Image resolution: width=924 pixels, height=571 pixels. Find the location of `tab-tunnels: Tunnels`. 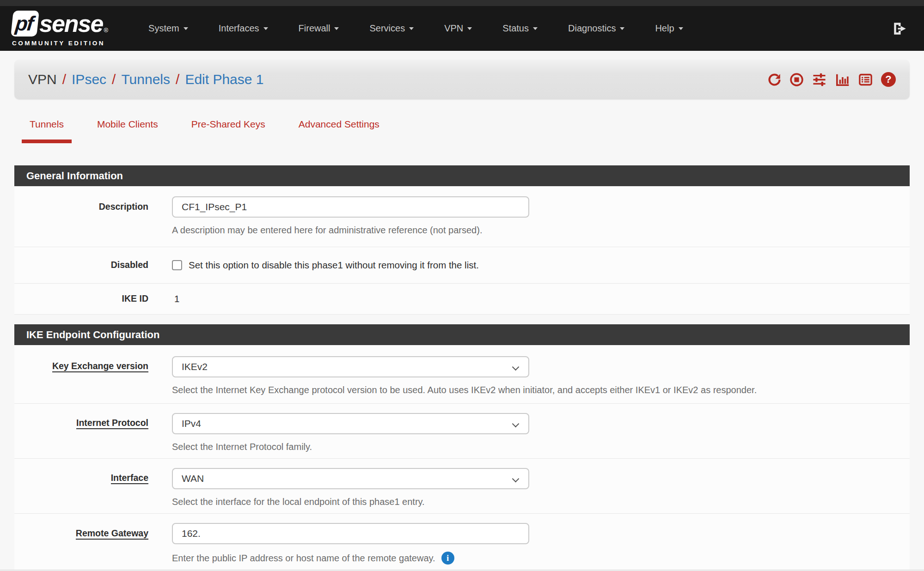

tab-tunnels: Tunnels is located at coordinates (47, 131).